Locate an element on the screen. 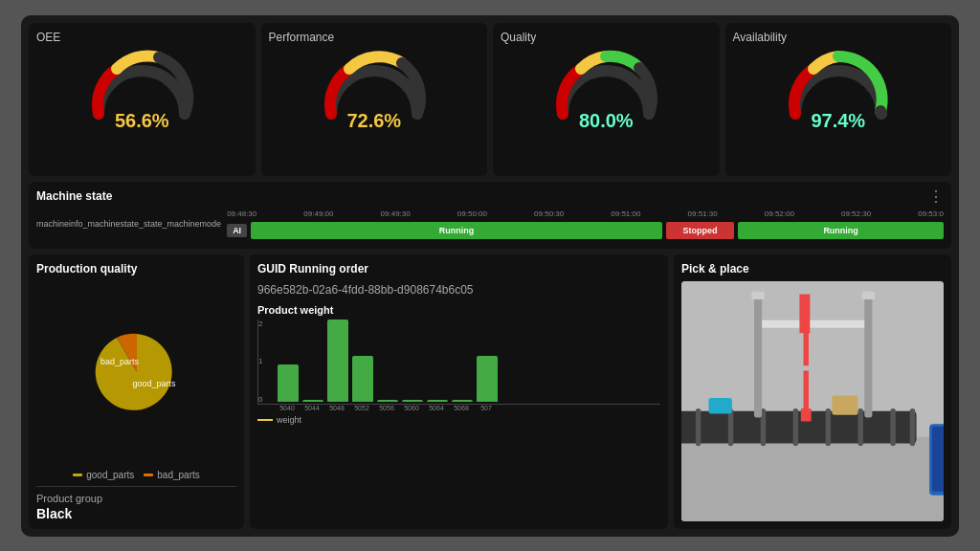 Image resolution: width=980 pixels, height=551 pixels. product-group-label: Product group is located at coordinates (136, 498).